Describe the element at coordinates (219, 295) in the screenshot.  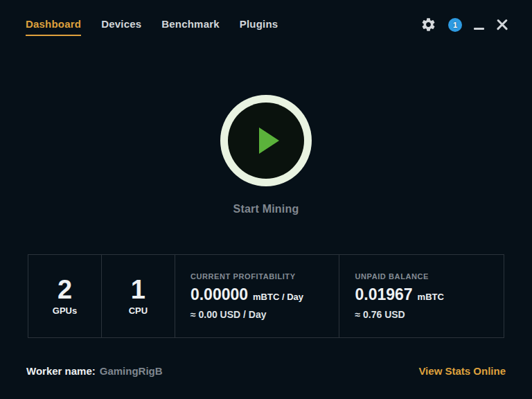
I see `profitability-value: 0.00000` at that location.